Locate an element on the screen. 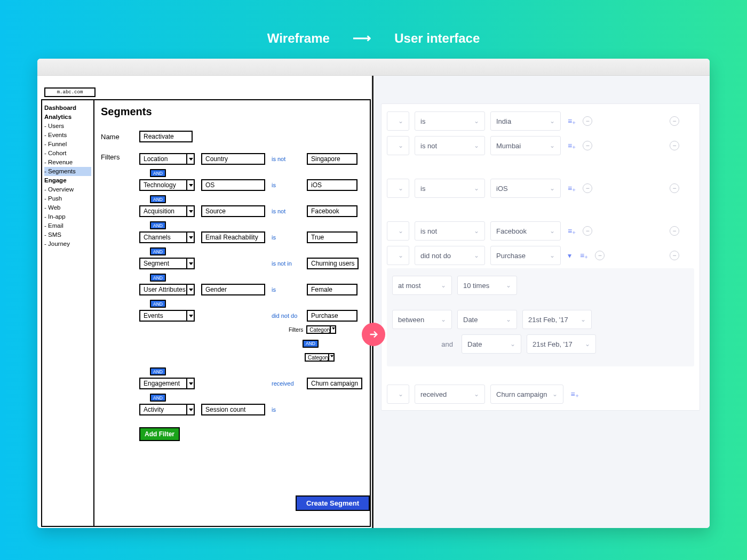 Image resolution: width=747 pixels, height=560 pixels. filter-category-dropdown: Activity is located at coordinates (167, 410).